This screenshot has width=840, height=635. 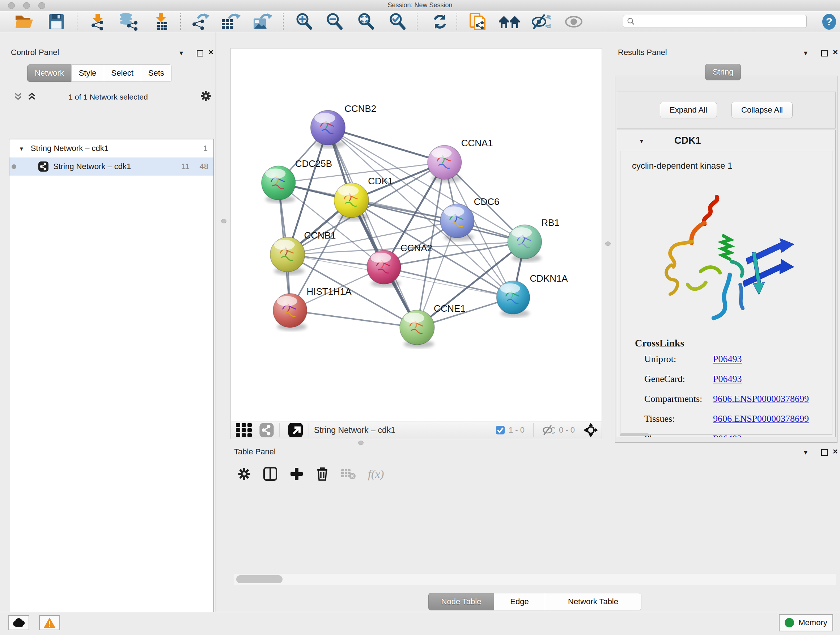 I want to click on network-node-rb1, so click(x=525, y=244).